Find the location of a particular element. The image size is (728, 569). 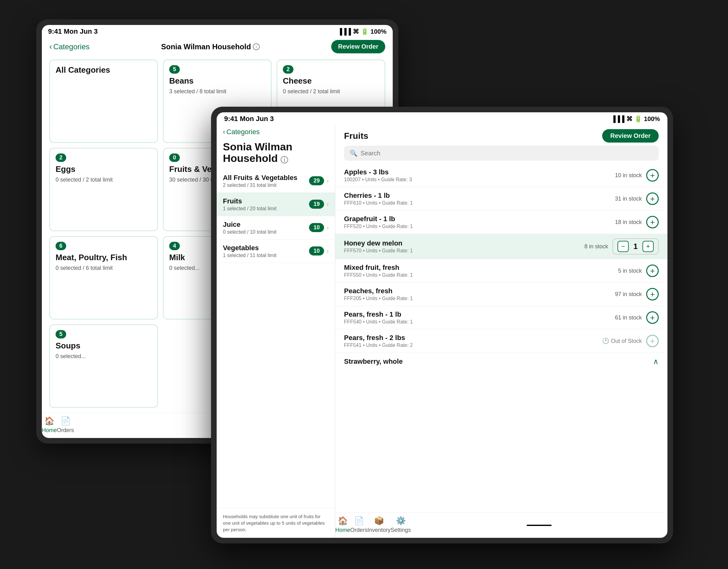

apples-name: Apples - 3 lbs is located at coordinates (378, 172).